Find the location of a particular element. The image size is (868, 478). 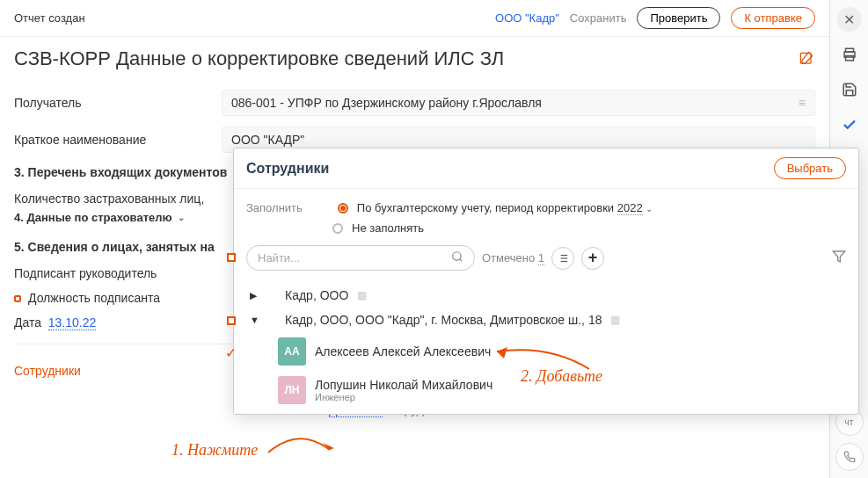

person-2-role: Инженер is located at coordinates (404, 397).